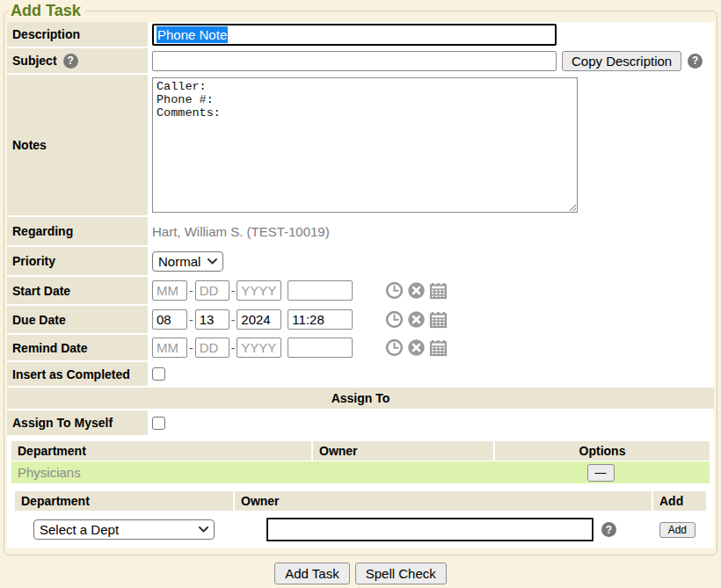  I want to click on assignments-table-header: Department Owner Options, so click(360, 451).